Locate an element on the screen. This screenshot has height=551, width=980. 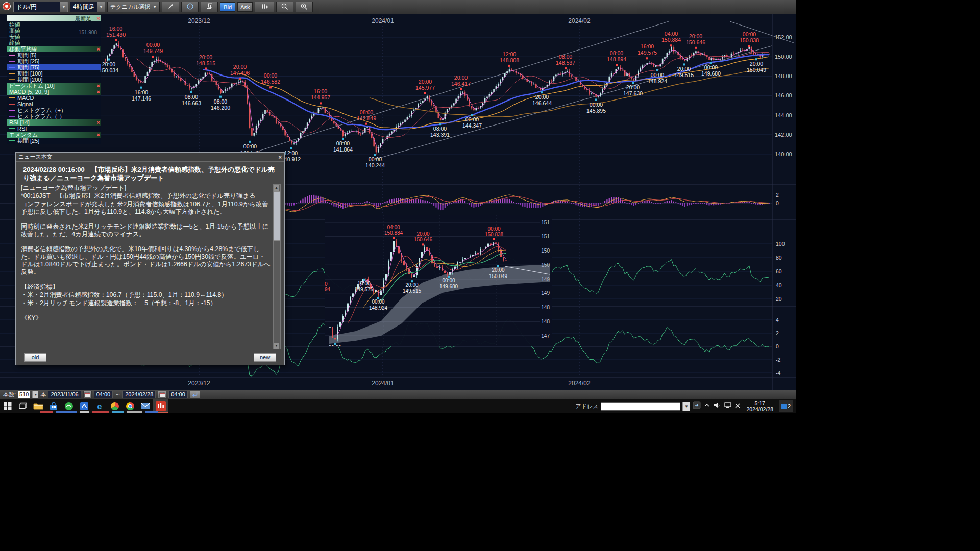
old-button: old is located at coordinates (35, 357).